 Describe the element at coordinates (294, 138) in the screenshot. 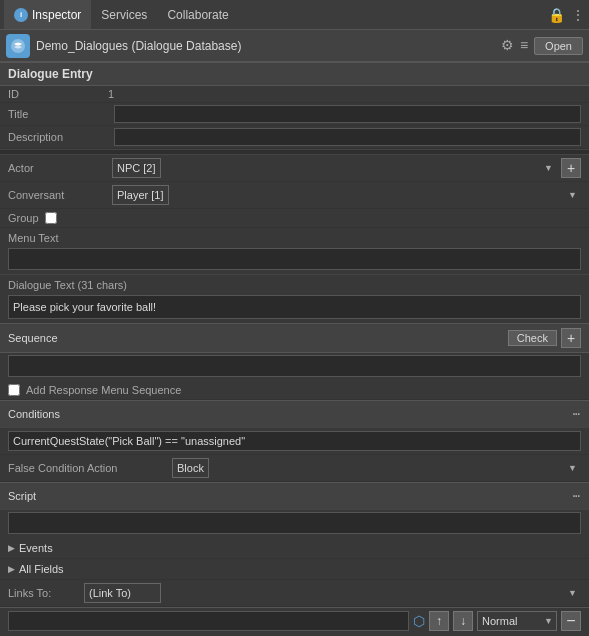

I see `description-row: Description` at that location.